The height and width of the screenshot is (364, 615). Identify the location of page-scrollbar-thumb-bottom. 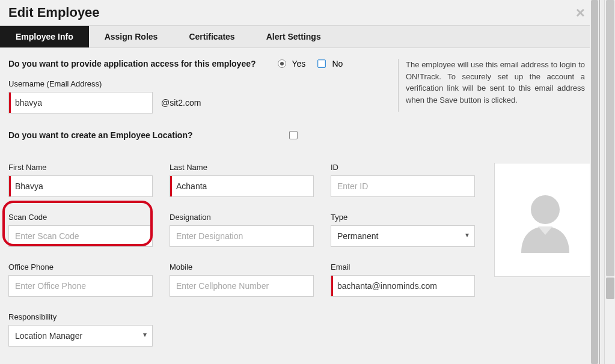
(610, 288).